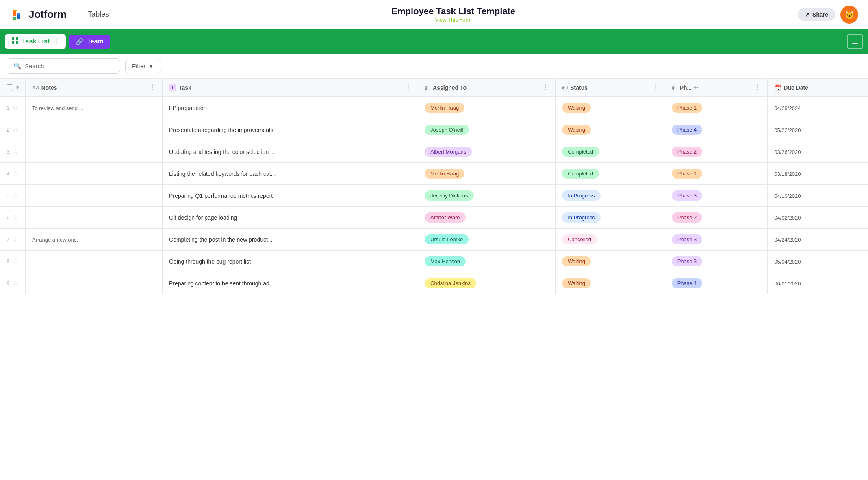  What do you see at coordinates (69, 66) in the screenshot?
I see `search-input` at bounding box center [69, 66].